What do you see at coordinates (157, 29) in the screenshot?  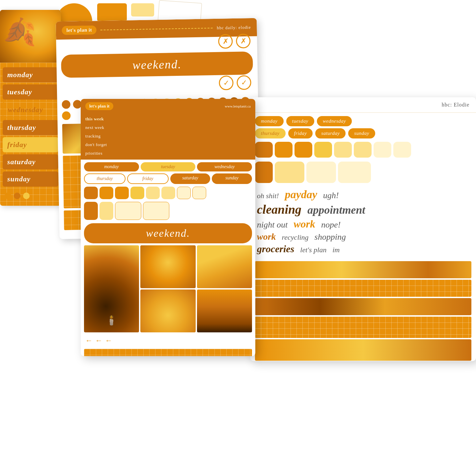 I see `wb-dashed-line` at bounding box center [157, 29].